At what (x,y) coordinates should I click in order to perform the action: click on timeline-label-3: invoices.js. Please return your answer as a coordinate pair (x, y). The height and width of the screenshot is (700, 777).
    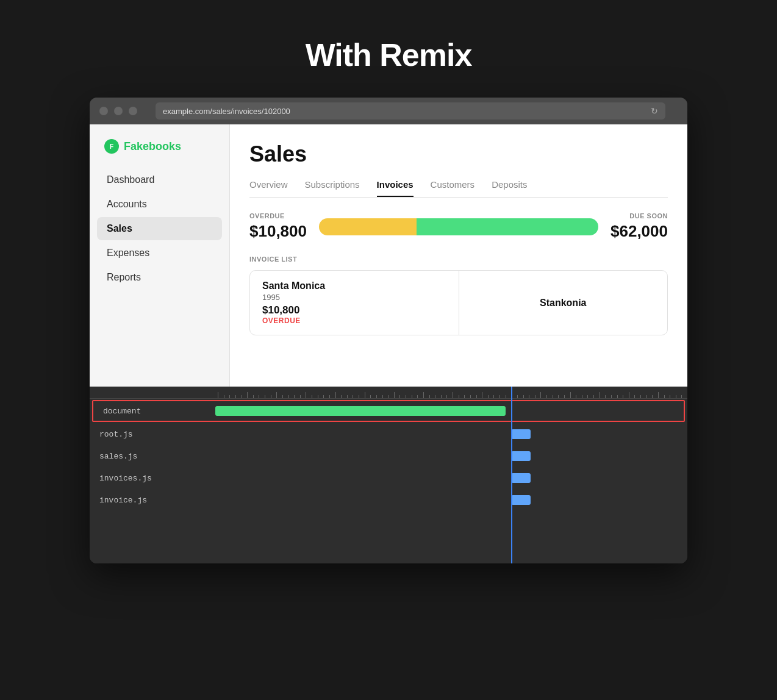
    Looking at the image, I should click on (151, 478).